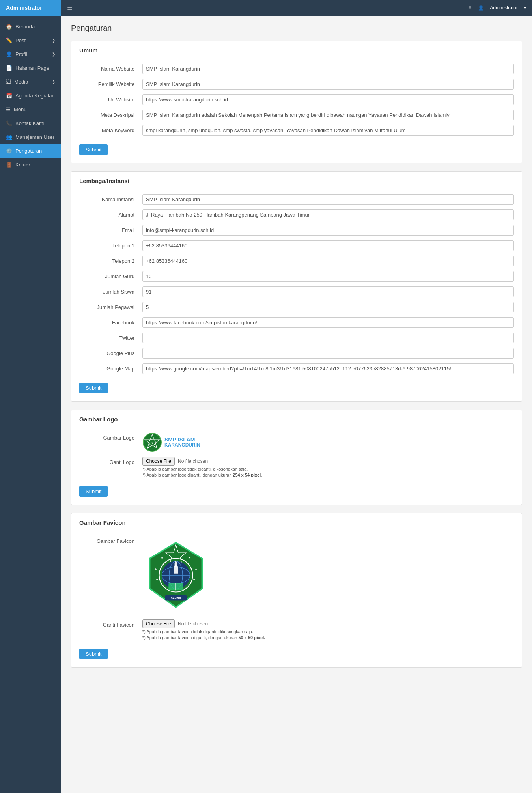  What do you see at coordinates (297, 276) in the screenshot?
I see `row-jumlah-guru: Jumlah Guru` at bounding box center [297, 276].